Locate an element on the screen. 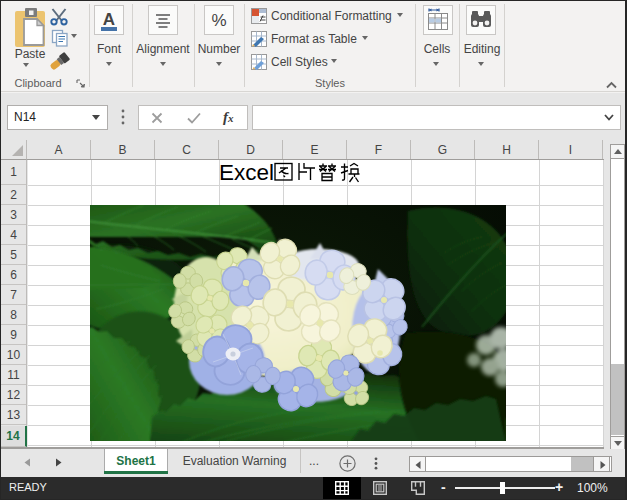 The image size is (627, 500). svg-text: A is located at coordinates (109, 20).